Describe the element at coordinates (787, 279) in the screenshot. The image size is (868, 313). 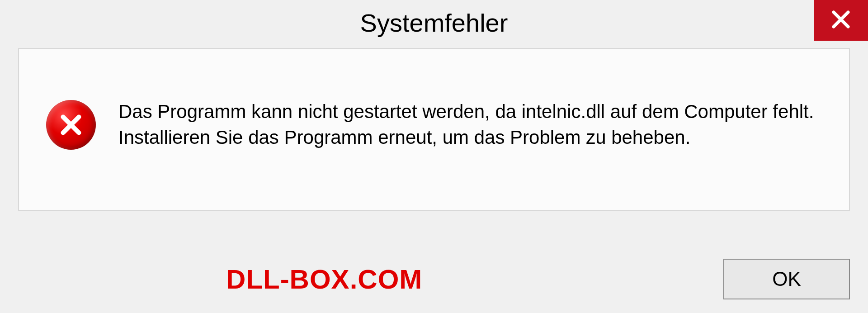
I see `ok-button: OK` at that location.